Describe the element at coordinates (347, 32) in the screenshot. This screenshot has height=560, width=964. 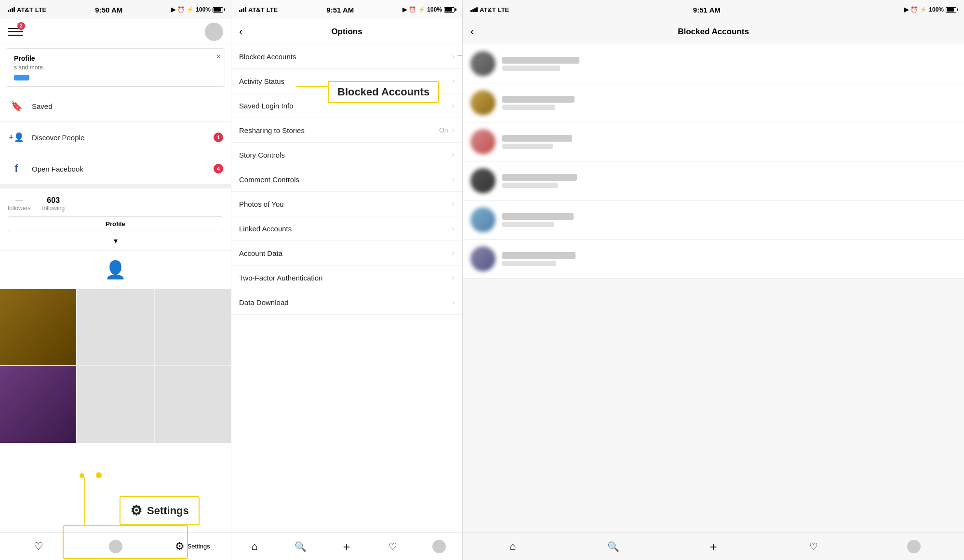
I see `nav-header-panel2: ‹ Options` at that location.